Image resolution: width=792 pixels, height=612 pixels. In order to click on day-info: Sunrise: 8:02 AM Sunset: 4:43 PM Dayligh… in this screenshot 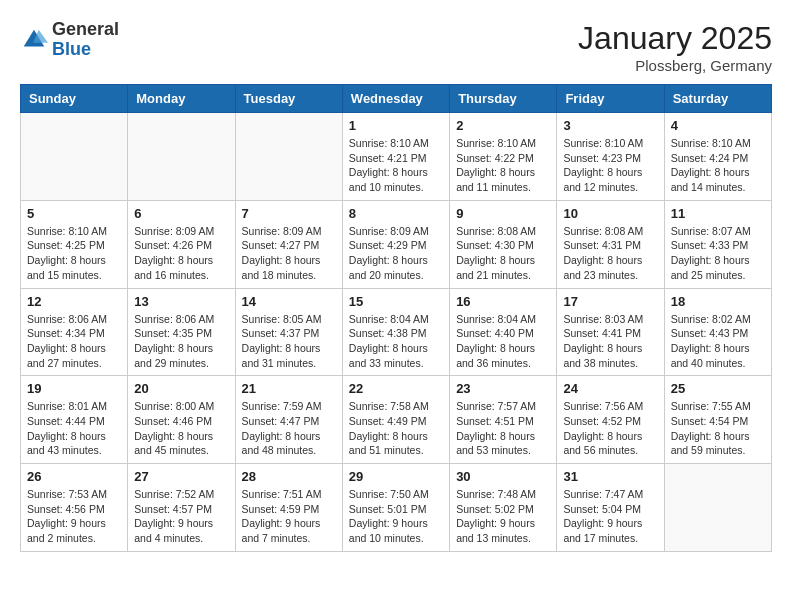, I will do `click(718, 342)`.